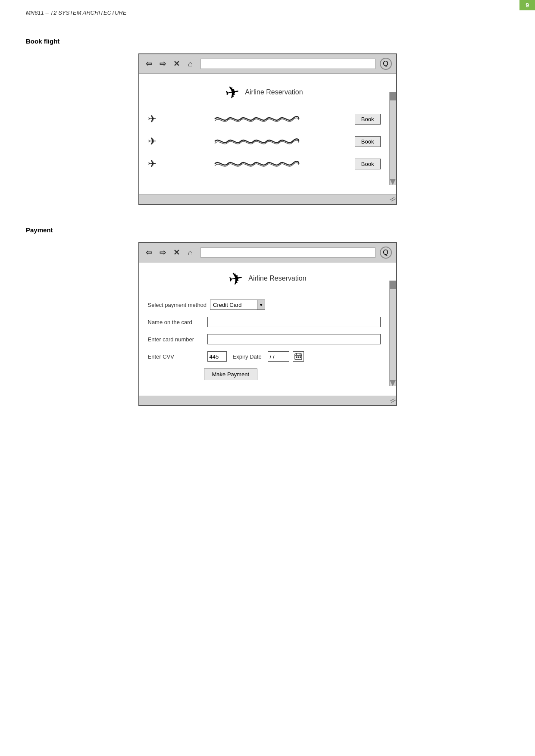 The height and width of the screenshot is (756, 535). What do you see at coordinates (264, 305) in the screenshot?
I see `payment-method-row: Select payment method Credit Card ▼` at bounding box center [264, 305].